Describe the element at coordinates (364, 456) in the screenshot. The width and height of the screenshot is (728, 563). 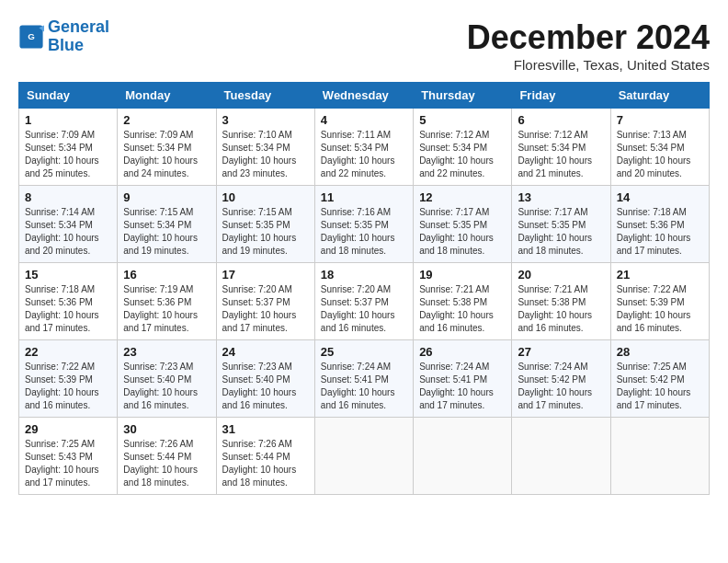
I see `calendar-week-row: 29 Sunrise: 7:25 AMSunset: 5:43 PMDaylig…` at that location.